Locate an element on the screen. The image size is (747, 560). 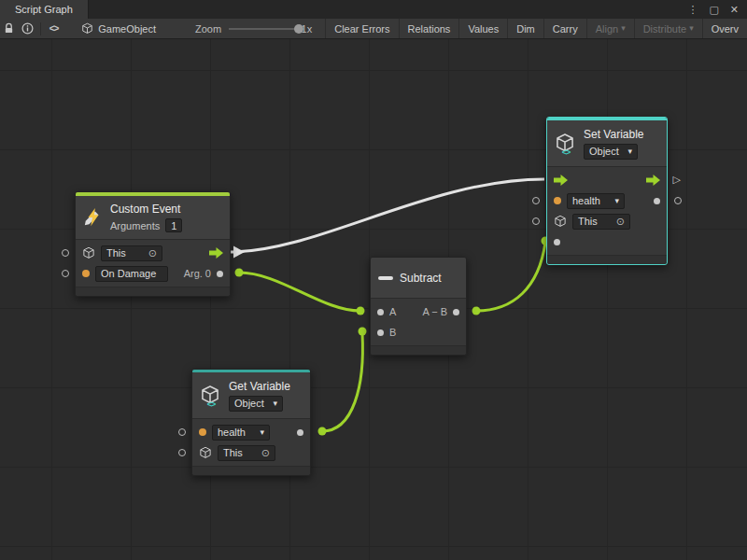
zoom-slider-track is located at coordinates (261, 29).